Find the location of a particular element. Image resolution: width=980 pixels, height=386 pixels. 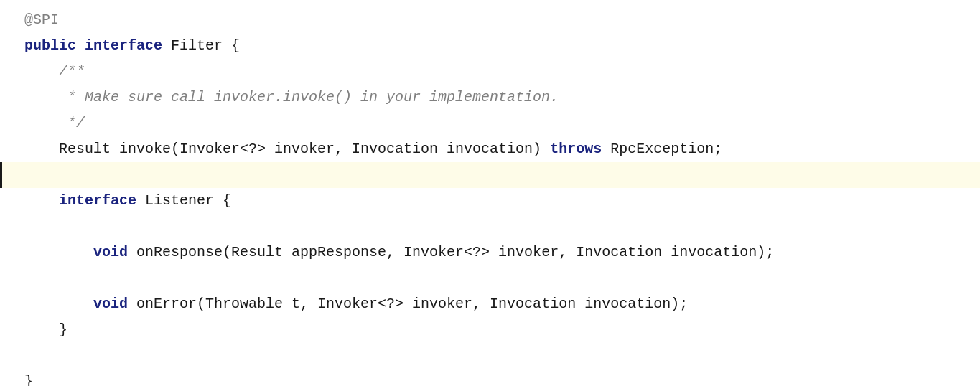

token-rpcexception: RpcException; is located at coordinates (662, 149).